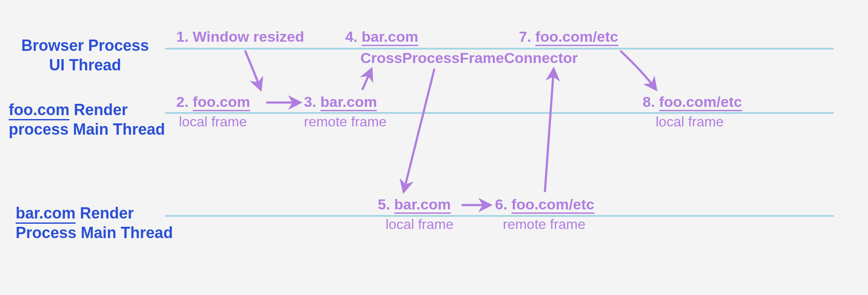 This screenshot has height=295, width=868. Describe the element at coordinates (692, 102) in the screenshot. I see `node-8: 8. foo.com/etc` at that location.